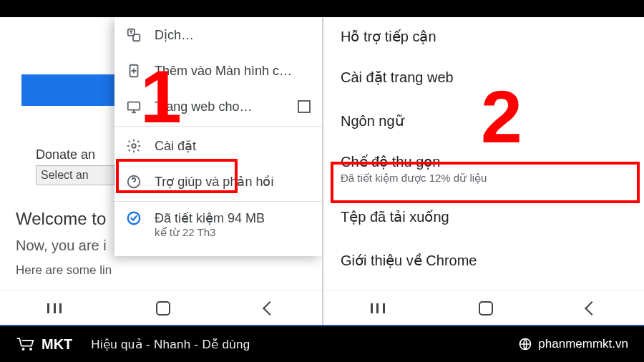 This screenshot has width=644, height=362. What do you see at coordinates (44, 345) in the screenshot?
I see `brand-logo: MKT` at bounding box center [44, 345].